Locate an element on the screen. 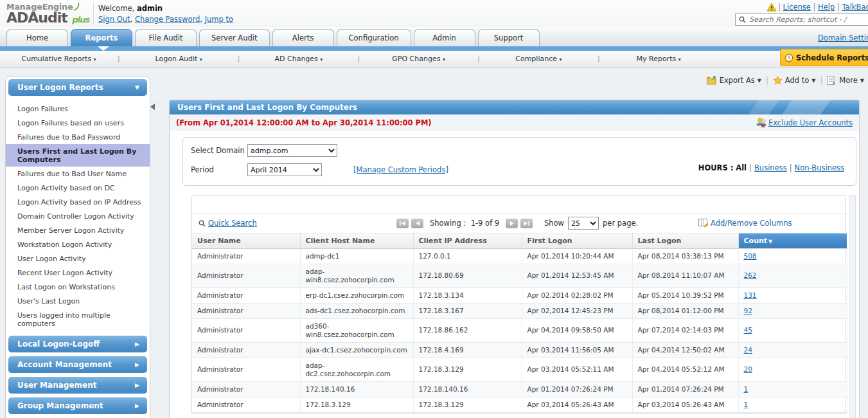 This screenshot has height=418, width=868. cell-host: ajax-dc1.csez.zohocorpin.com is located at coordinates (357, 350).